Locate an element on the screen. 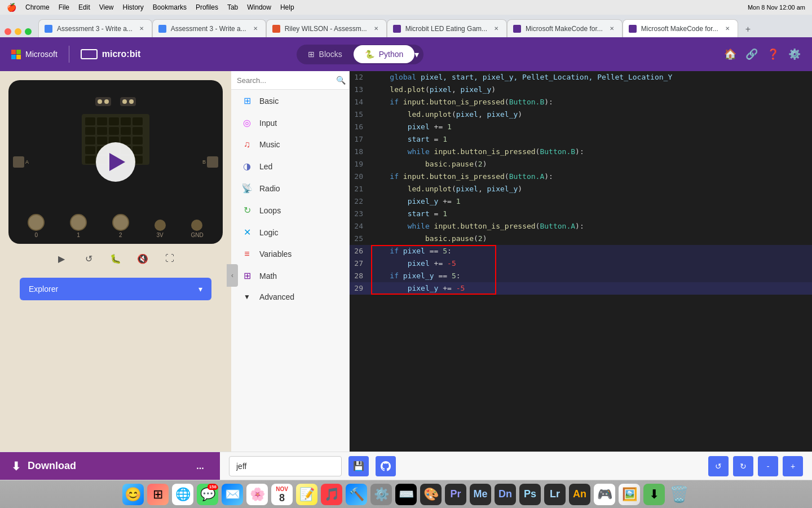 The image size is (812, 508). toolbox-item-basic: ⊞ Basic is located at coordinates (290, 100).